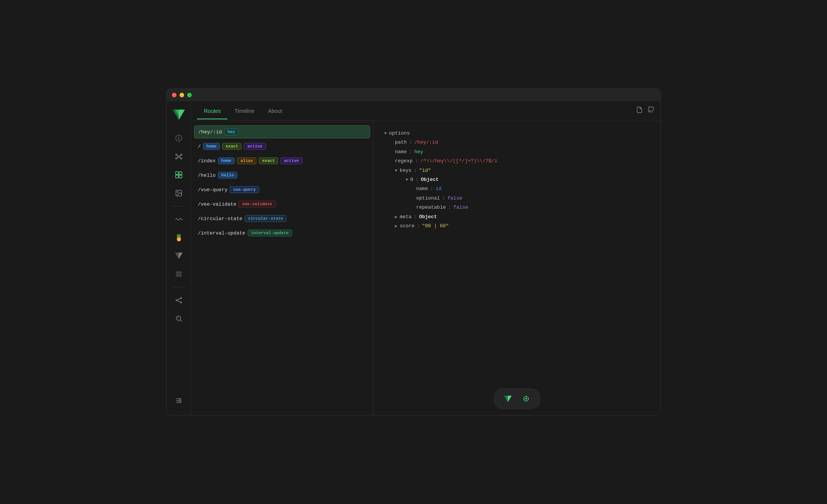 The width and height of the screenshot is (827, 504). What do you see at coordinates (232, 146) in the screenshot?
I see `tag-exact-root: exact` at bounding box center [232, 146].